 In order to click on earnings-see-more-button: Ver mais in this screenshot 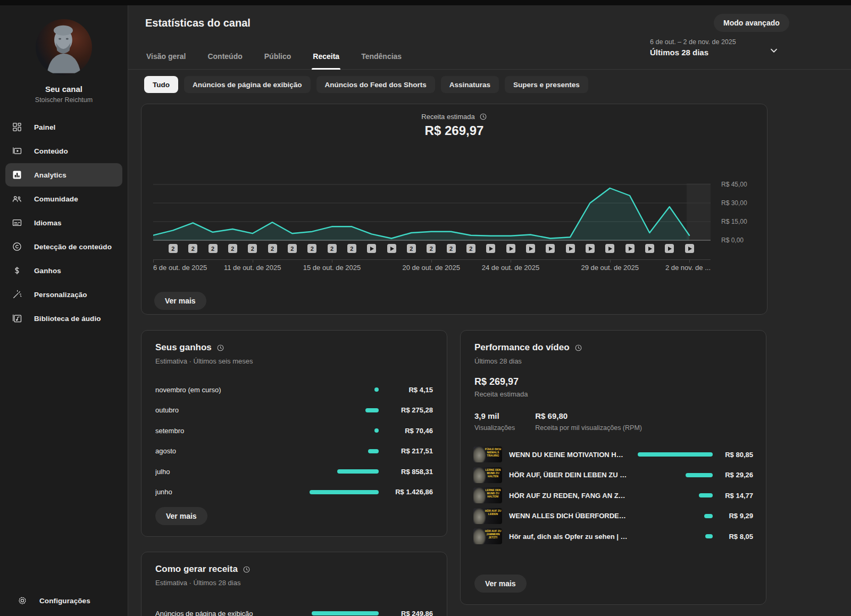, I will do `click(181, 516)`.